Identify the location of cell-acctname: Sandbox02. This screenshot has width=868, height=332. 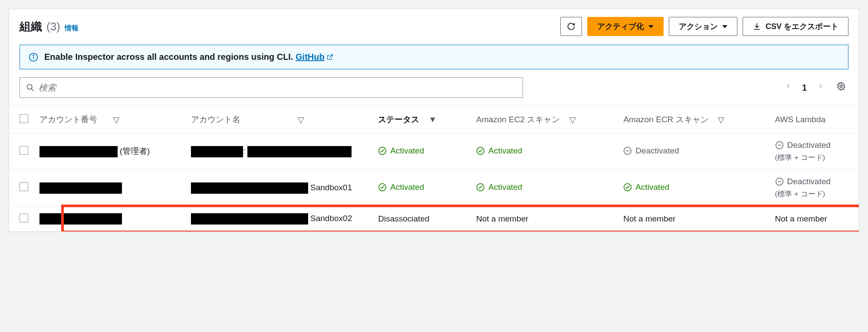
(279, 219).